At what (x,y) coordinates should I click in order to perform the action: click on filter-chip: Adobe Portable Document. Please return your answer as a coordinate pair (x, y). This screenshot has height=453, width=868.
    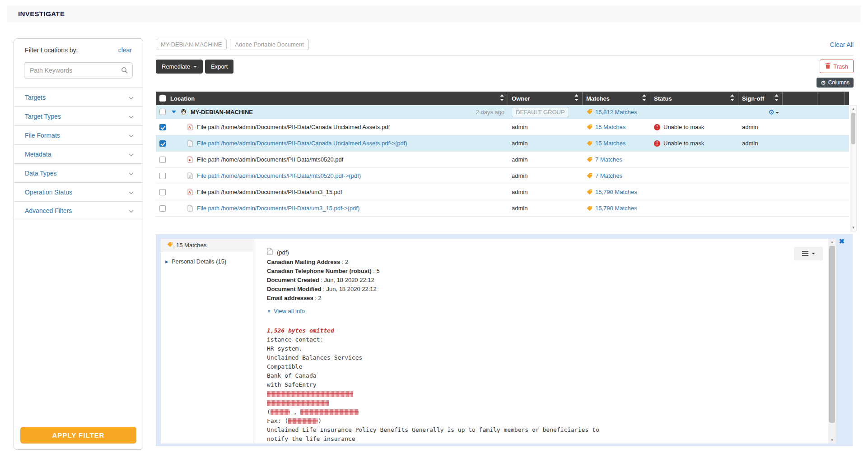
    Looking at the image, I should click on (269, 44).